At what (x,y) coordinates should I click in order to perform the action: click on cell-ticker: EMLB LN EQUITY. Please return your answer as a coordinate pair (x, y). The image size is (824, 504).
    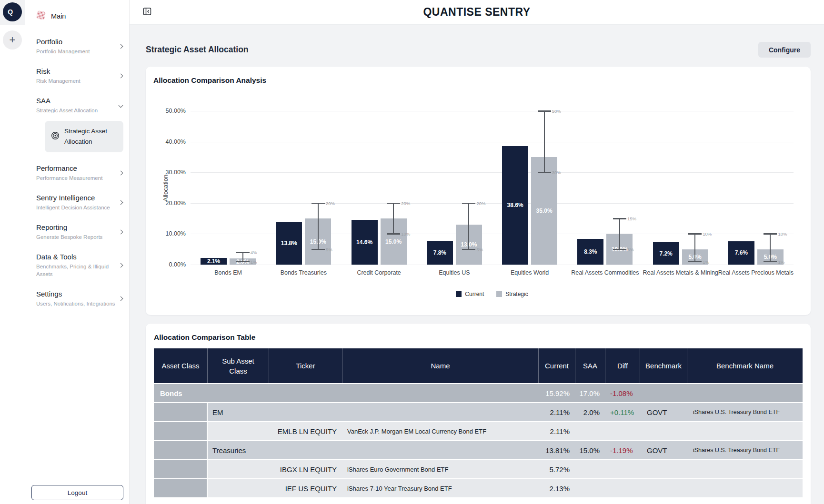
    Looking at the image, I should click on (306, 431).